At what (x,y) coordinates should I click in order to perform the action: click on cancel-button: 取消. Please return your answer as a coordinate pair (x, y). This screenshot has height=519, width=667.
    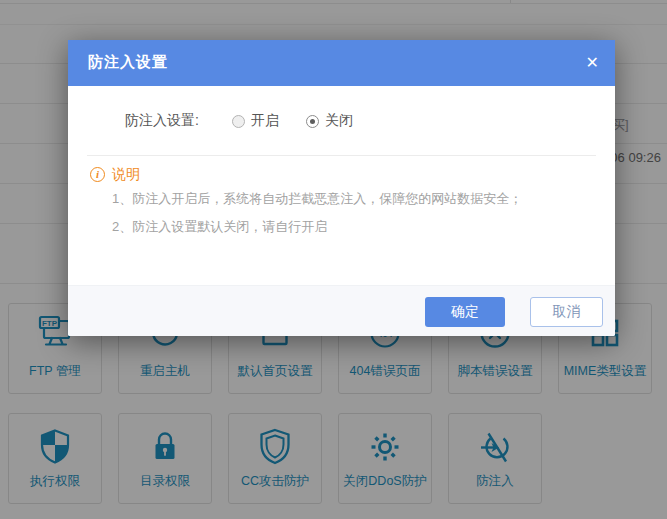
    Looking at the image, I should click on (566, 312).